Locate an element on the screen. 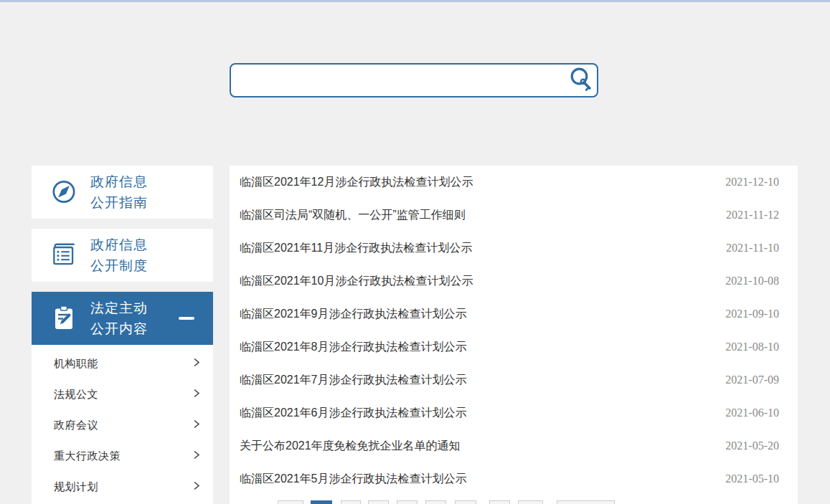  list-item: 临淄区2021年12月涉企行政执法检查计划公示 2021-12-10 is located at coordinates (514, 182).